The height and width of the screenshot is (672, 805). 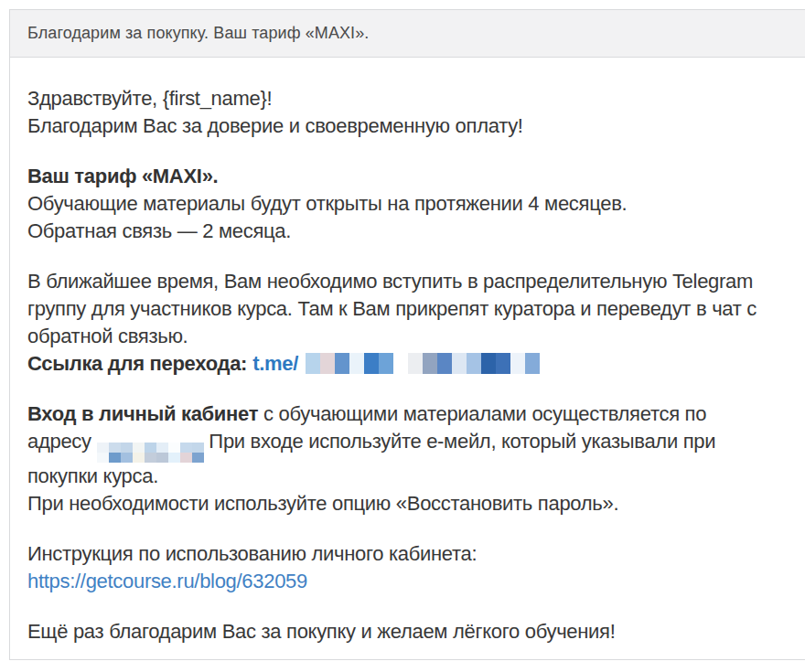 What do you see at coordinates (482, 413) in the screenshot?
I see `account-line1-rest: с обучающими материалами осуществляется …` at bounding box center [482, 413].